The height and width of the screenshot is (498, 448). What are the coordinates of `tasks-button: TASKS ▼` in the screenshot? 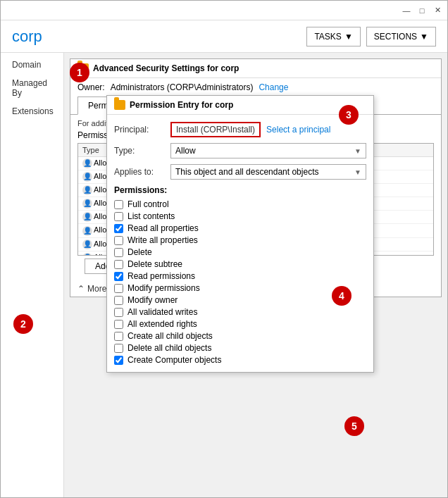 It's located at (333, 37).